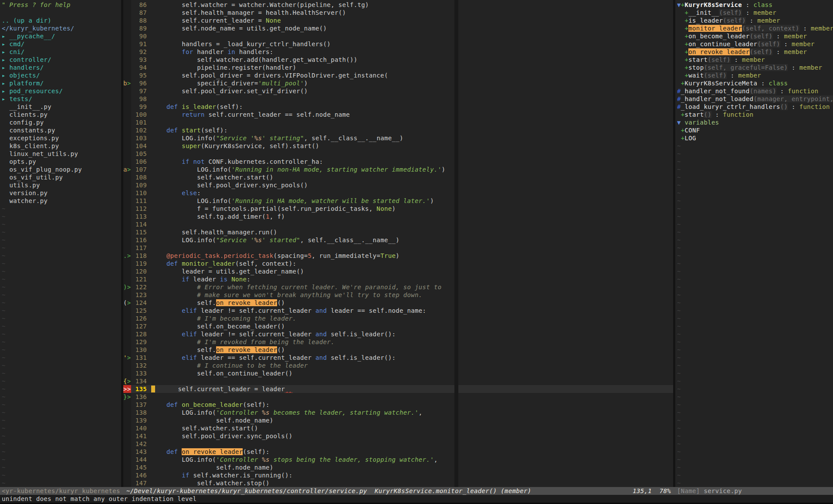 The image size is (833, 504). Describe the element at coordinates (61, 185) in the screenshot. I see `tree-item: utils.py` at that location.